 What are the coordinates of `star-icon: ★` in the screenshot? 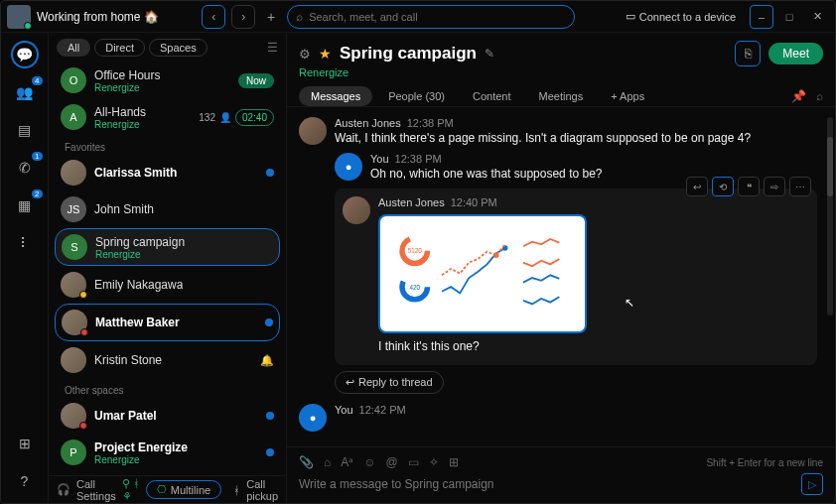 It's located at (326, 54).